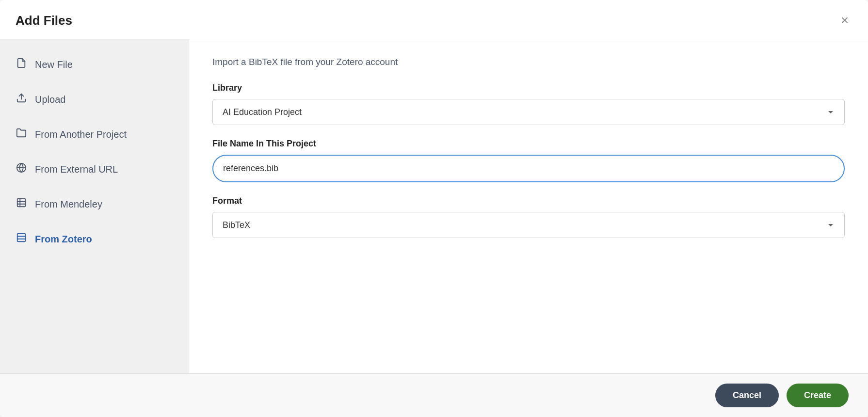 The width and height of the screenshot is (868, 417). What do you see at coordinates (69, 205) in the screenshot?
I see `sidebar-item-from-mendeley-label: From Mendeley` at bounding box center [69, 205].